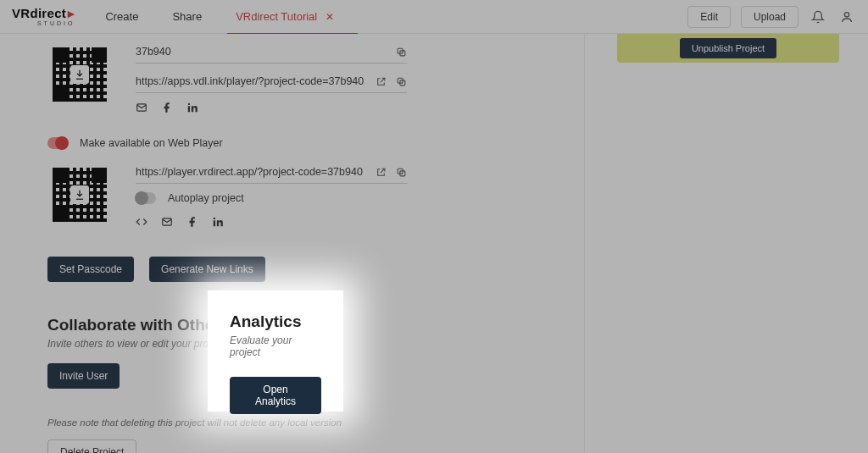  Describe the element at coordinates (58, 143) in the screenshot. I see `web-player-toggle` at that location.